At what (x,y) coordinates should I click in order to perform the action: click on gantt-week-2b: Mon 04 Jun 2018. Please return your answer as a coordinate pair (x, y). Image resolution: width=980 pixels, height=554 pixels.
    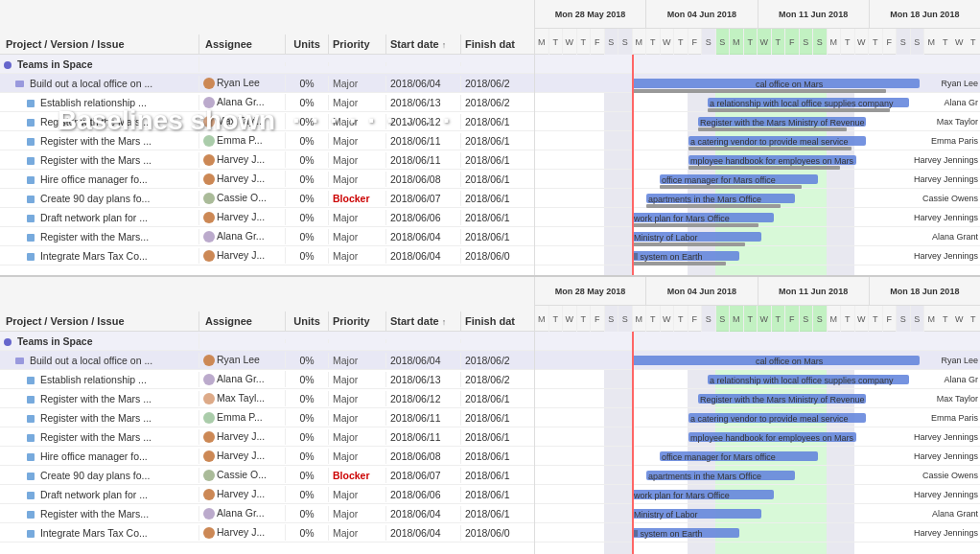
    Looking at the image, I should click on (702, 291).